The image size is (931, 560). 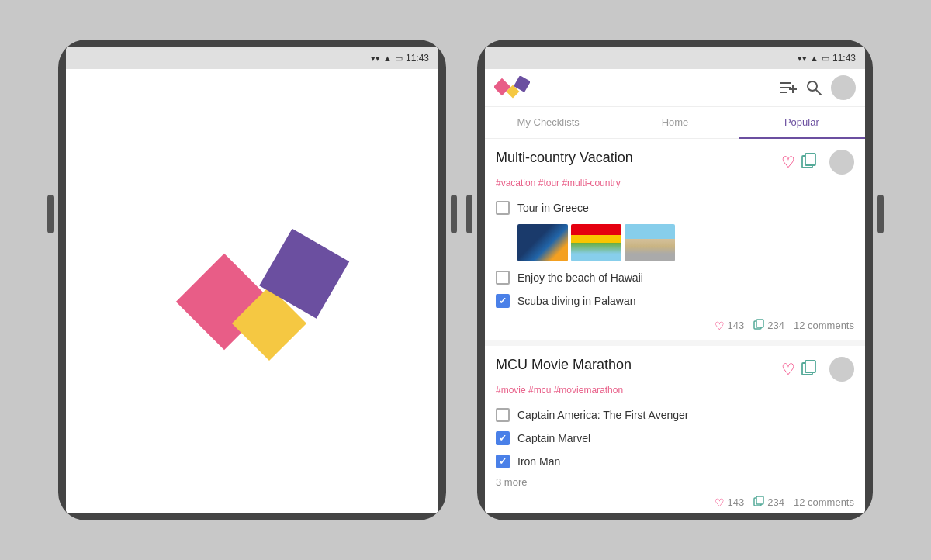 I want to click on copy-button-vacation, so click(x=809, y=163).